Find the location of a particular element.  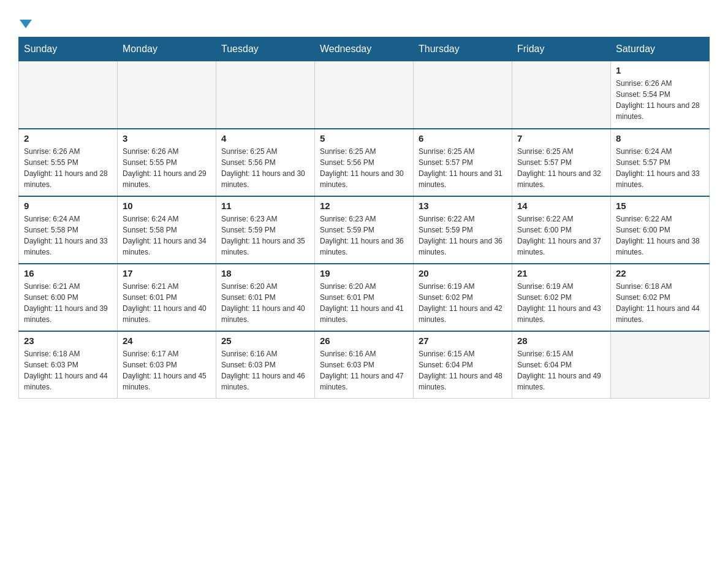

day-number: 8 is located at coordinates (660, 139).